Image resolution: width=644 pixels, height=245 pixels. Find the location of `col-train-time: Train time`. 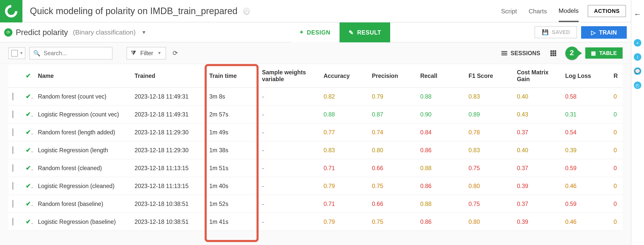

col-train-time: Train time is located at coordinates (232, 76).